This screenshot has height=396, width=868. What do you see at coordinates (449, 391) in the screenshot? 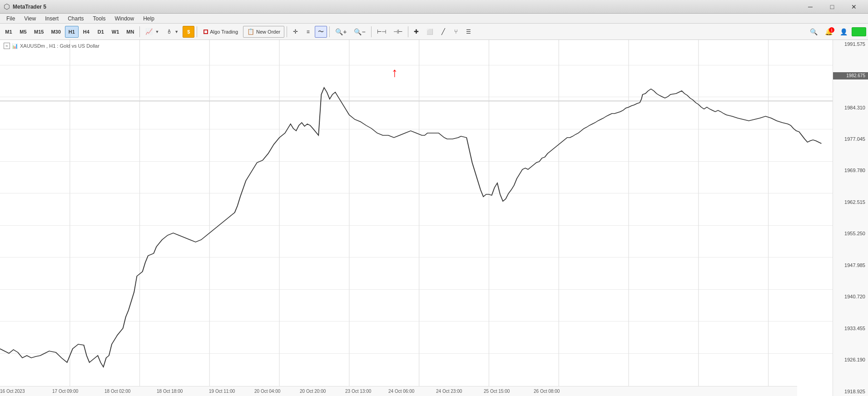
I see `time-label-9: 24 Oct 23:00` at bounding box center [449, 391].